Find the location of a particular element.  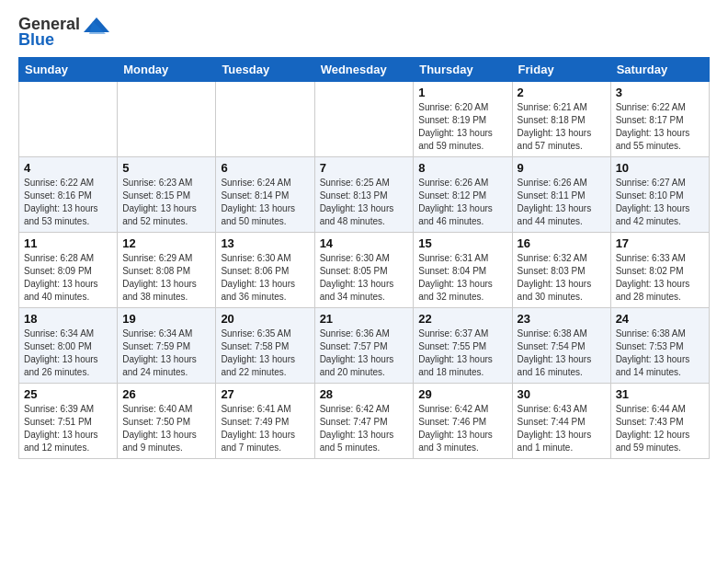

day-info: Sunrise: 6:20 AM Sunset: 8:19 PM Dayligh… is located at coordinates (462, 127).